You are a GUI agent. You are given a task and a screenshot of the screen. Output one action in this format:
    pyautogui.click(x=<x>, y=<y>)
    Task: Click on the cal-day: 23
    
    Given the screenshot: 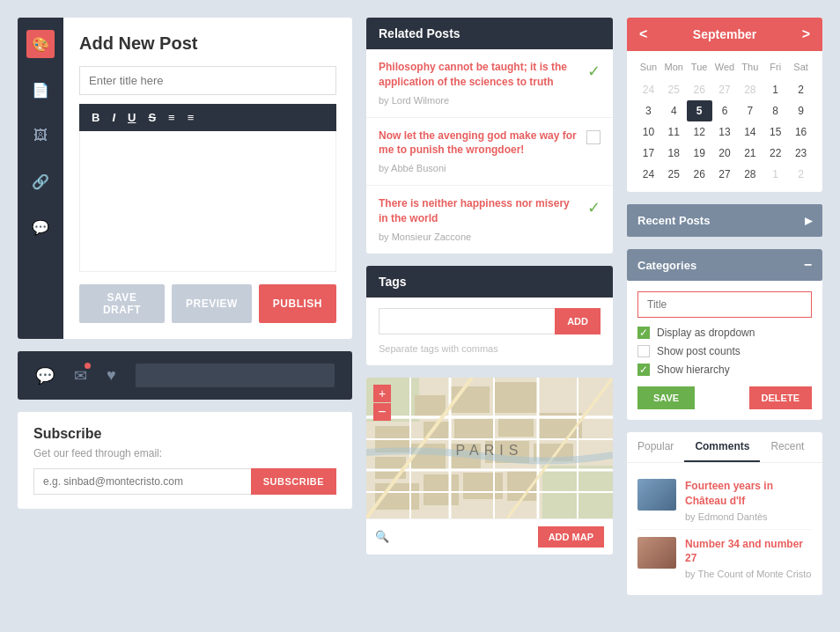 What is the action you would take?
    pyautogui.click(x=801, y=153)
    